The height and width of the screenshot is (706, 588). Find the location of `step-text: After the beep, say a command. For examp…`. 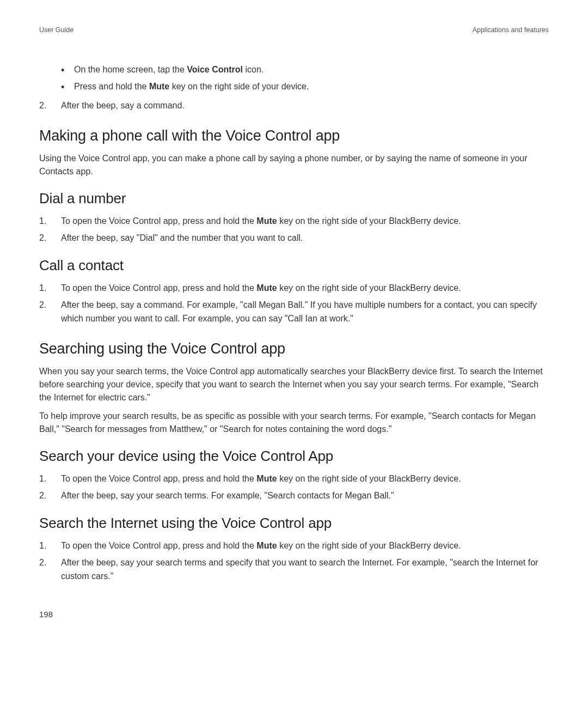

step-text: After the beep, say a command. For examp… is located at coordinates (305, 312).